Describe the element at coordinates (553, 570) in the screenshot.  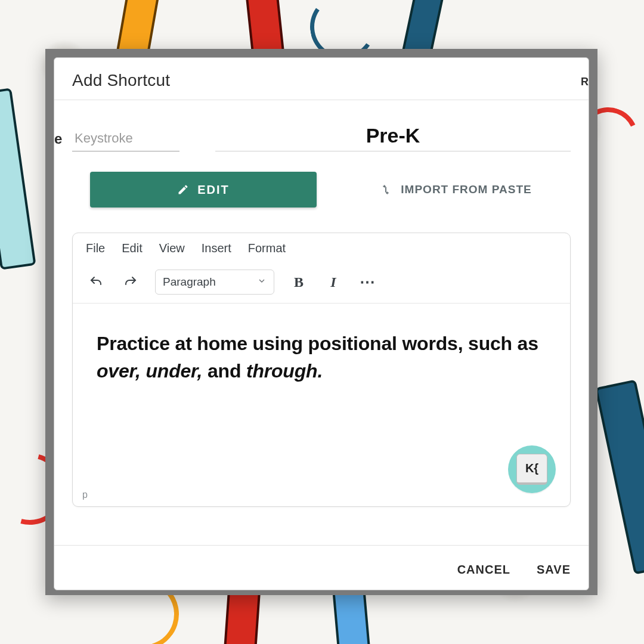
I see `save-button: SAVE` at that location.